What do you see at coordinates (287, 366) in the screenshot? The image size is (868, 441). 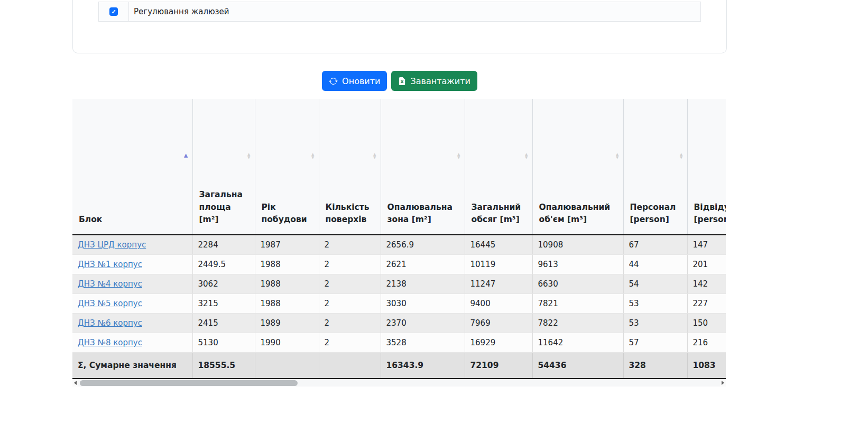 I see `summary-value-cell` at bounding box center [287, 366].